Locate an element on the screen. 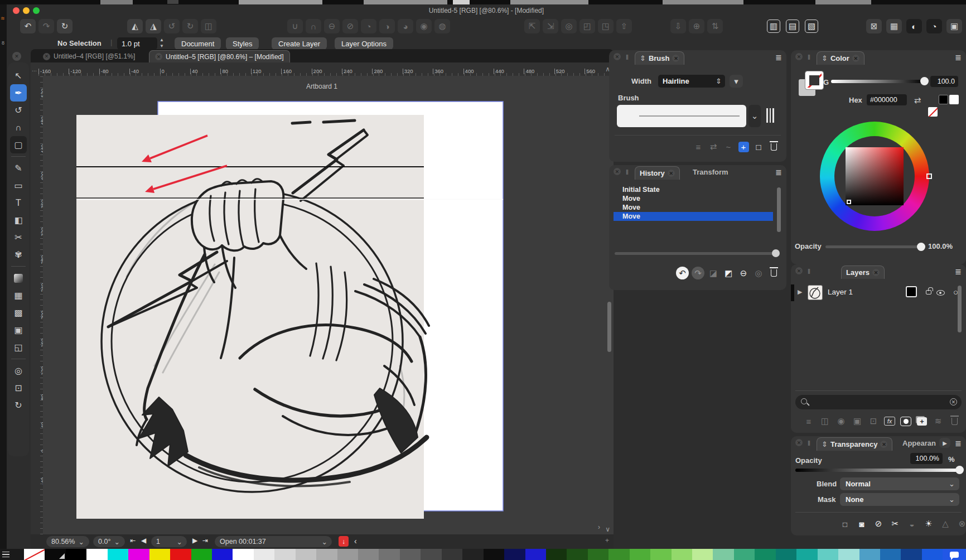 The image size is (966, 560). add-layer-button: + is located at coordinates (922, 421).